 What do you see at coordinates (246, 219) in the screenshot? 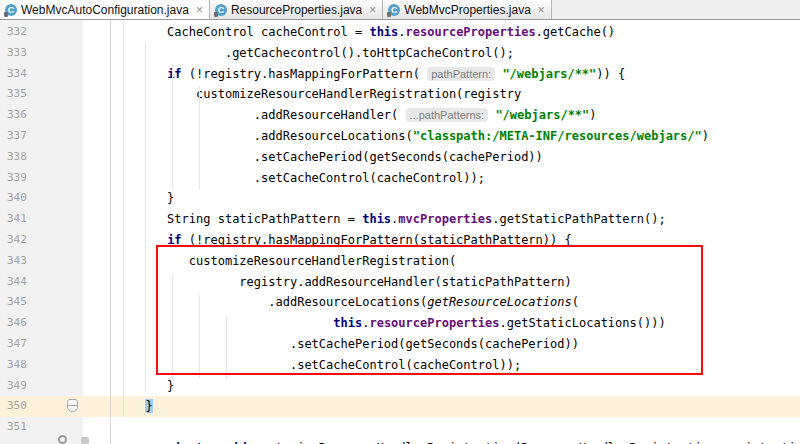
I see `code-token: String staticPathPattern =` at bounding box center [246, 219].